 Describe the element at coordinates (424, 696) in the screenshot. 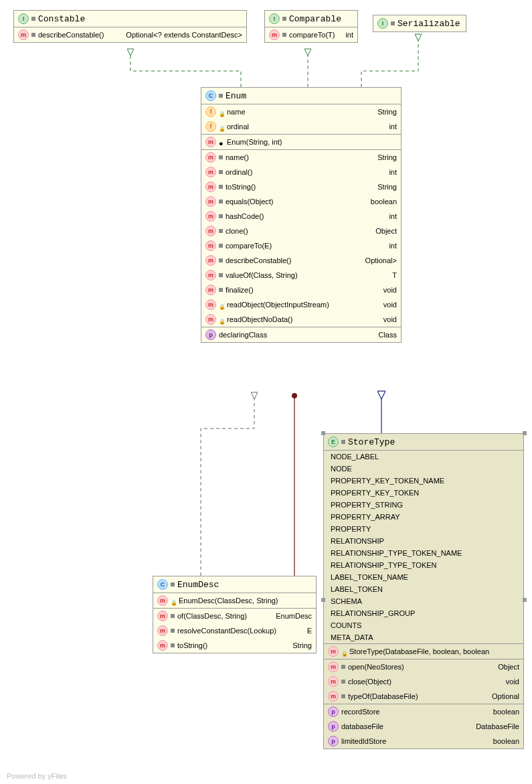

I see `method-row: m typeOf(DatabaseFile) Optional` at that location.